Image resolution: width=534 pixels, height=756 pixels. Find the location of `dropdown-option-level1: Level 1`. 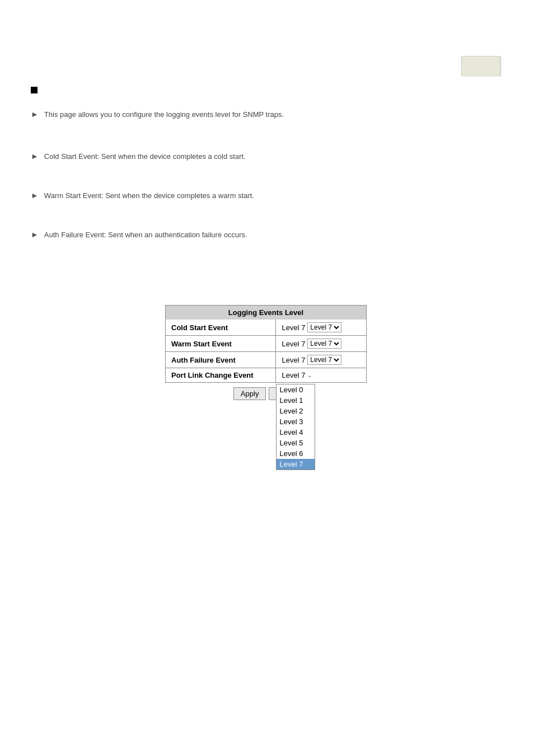

dropdown-option-level1: Level 1 is located at coordinates (296, 401).